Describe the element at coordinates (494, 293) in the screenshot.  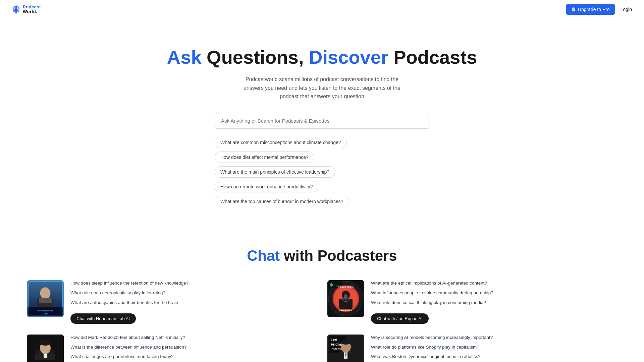
I see `jre-q2: What influences people to value communit…` at that location.